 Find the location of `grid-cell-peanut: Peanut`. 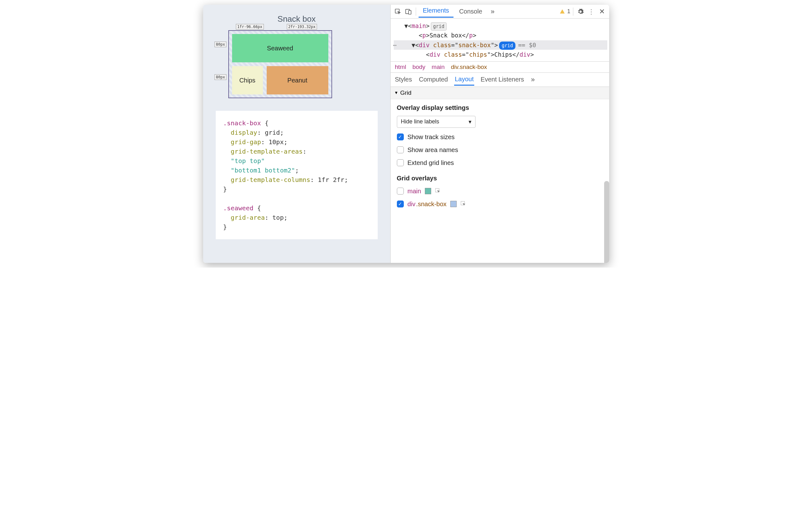

grid-cell-peanut: Peanut is located at coordinates (298, 81).